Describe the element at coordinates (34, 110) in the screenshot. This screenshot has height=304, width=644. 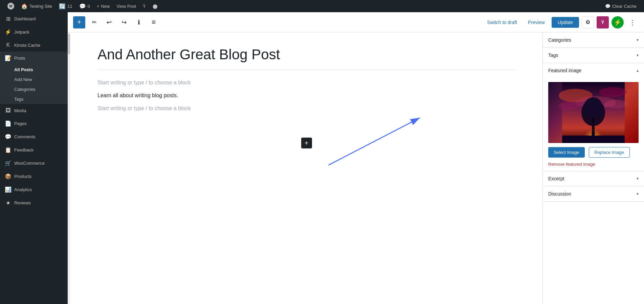
I see `sidebar-item-media: 🖼 Media` at that location.